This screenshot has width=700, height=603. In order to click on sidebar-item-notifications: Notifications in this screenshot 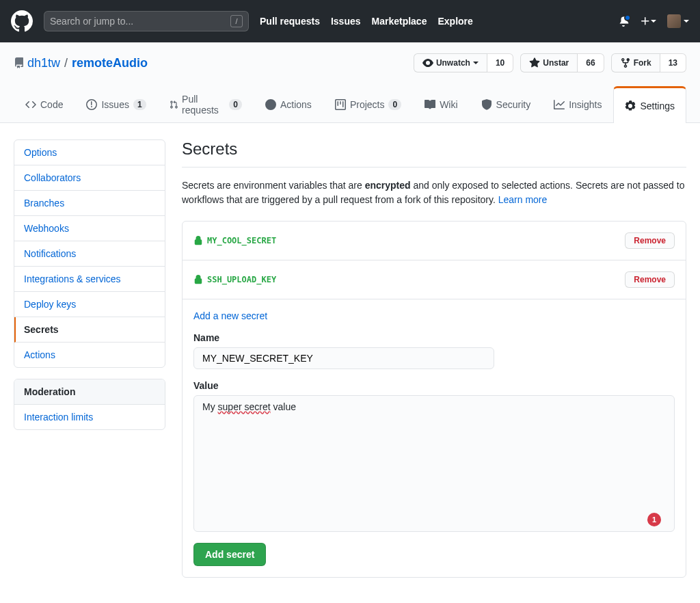, I will do `click(90, 254)`.